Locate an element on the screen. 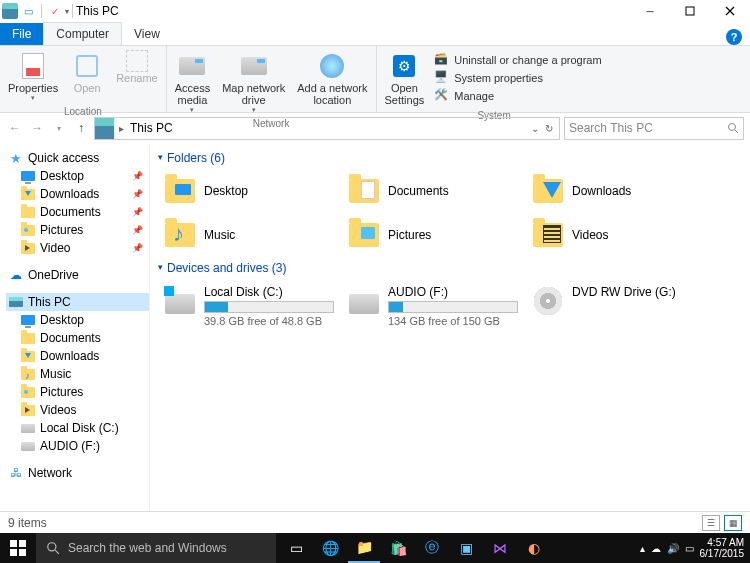 The image size is (750, 563). volume-icon: 🔊 is located at coordinates (673, 548).